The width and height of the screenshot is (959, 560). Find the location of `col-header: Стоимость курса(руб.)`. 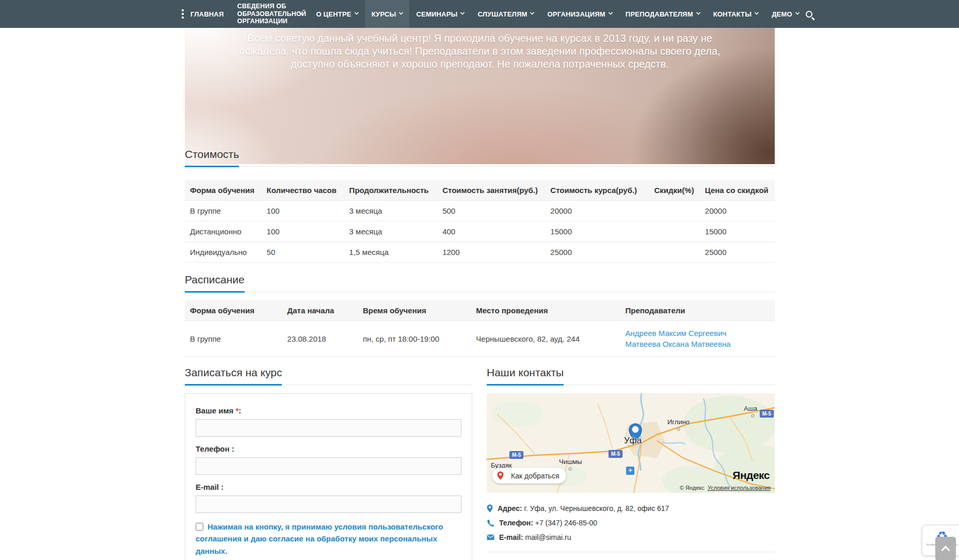

col-header: Стоимость курса(руб.) is located at coordinates (597, 190).